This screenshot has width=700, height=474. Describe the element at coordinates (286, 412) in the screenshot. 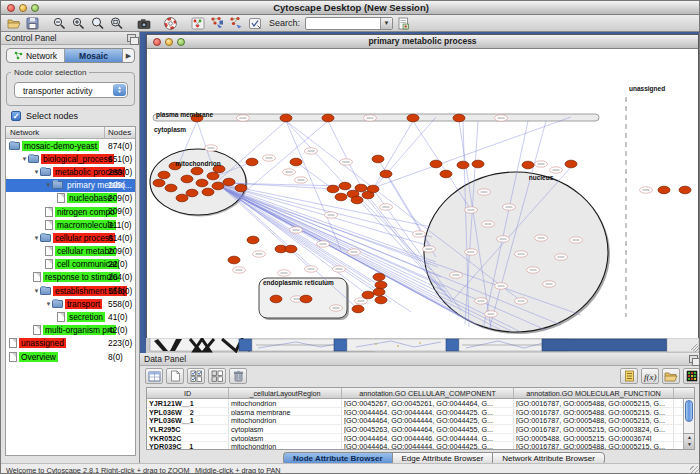

I see `table-cell: plasma membrane` at that location.